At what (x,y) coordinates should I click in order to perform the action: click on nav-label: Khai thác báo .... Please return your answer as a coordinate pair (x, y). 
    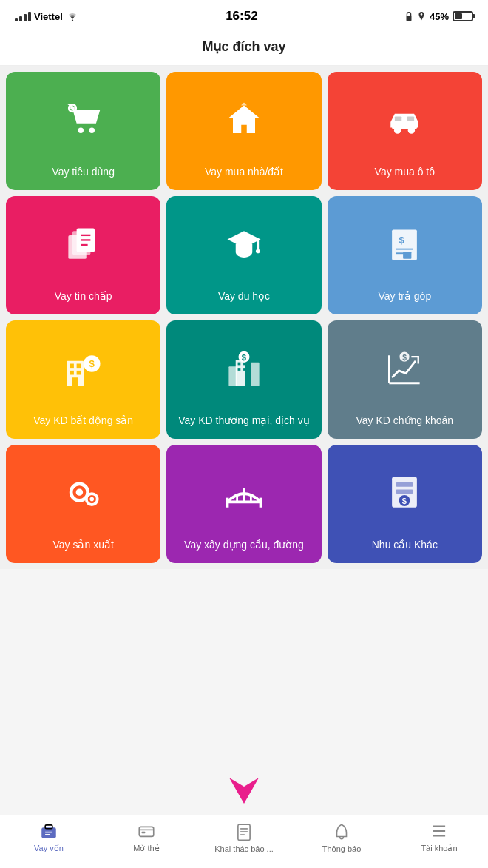
    Looking at the image, I should click on (244, 849).